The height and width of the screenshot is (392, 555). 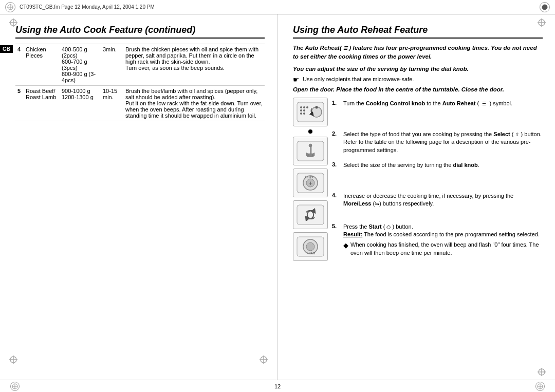 I want to click on right-intro: The Auto Reheat( ☰ ) feature has four pr…, so click(x=418, y=52).